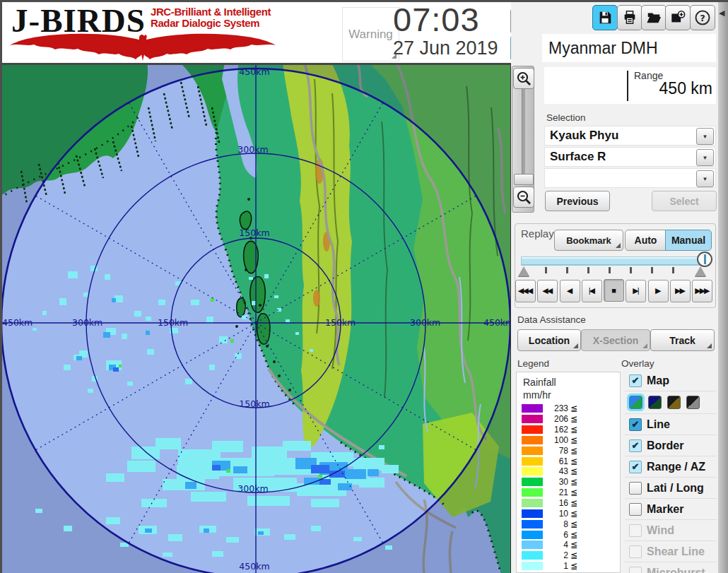  What do you see at coordinates (723, 287) in the screenshot?
I see `panel-scrollbar` at bounding box center [723, 287].